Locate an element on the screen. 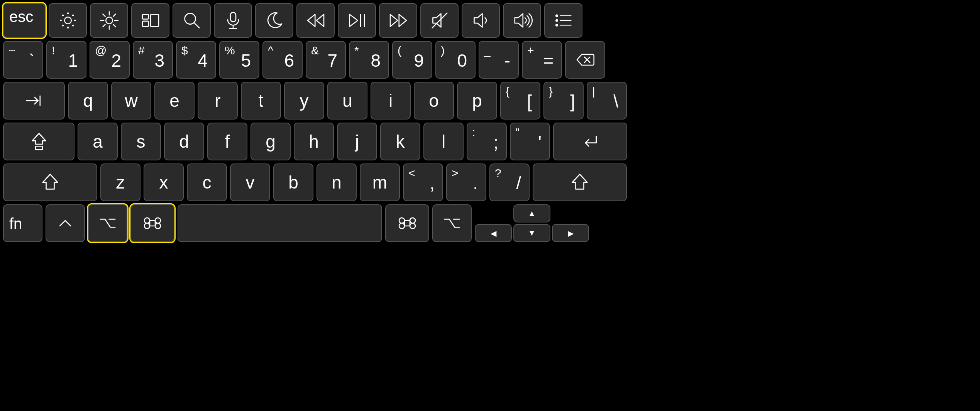  arrow-cluster: ▲ ◀ ▼ ▶ is located at coordinates (532, 223).